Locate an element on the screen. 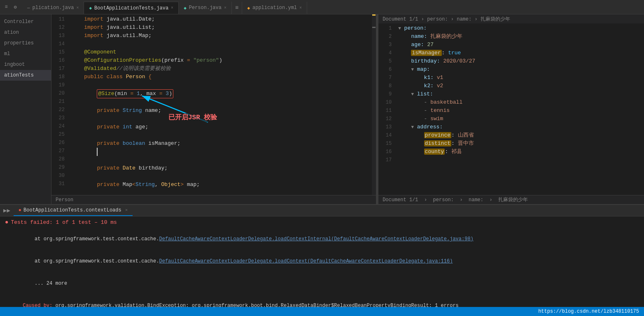 This screenshot has height=316, width=644. error-line-caused-by: Caused by: org.springframework.validatio… is located at coordinates (322, 301).